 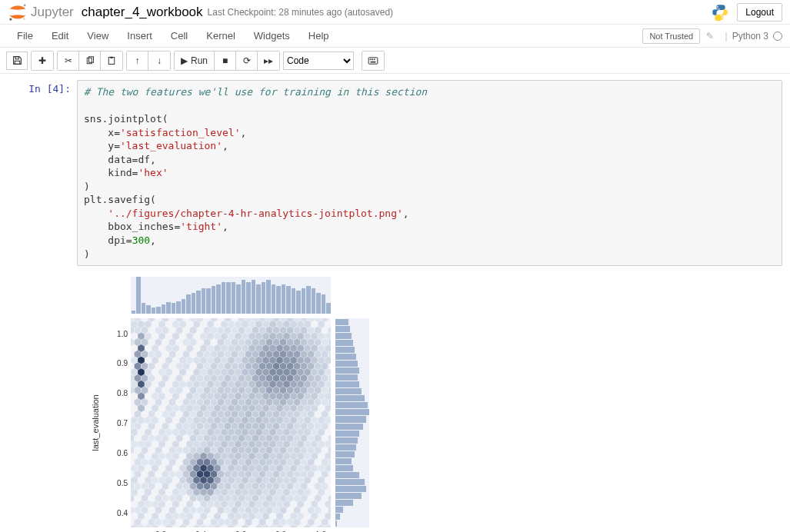 What do you see at coordinates (300, 12) in the screenshot?
I see `checkpoint-status: Last Checkpoint: 28 minutes ago (autosav…` at bounding box center [300, 12].